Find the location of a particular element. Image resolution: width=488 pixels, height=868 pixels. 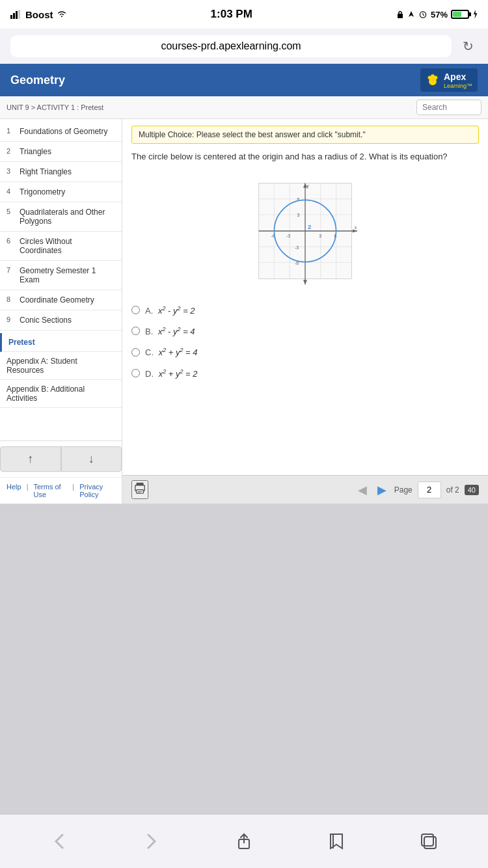

signal-icon is located at coordinates (16, 14).